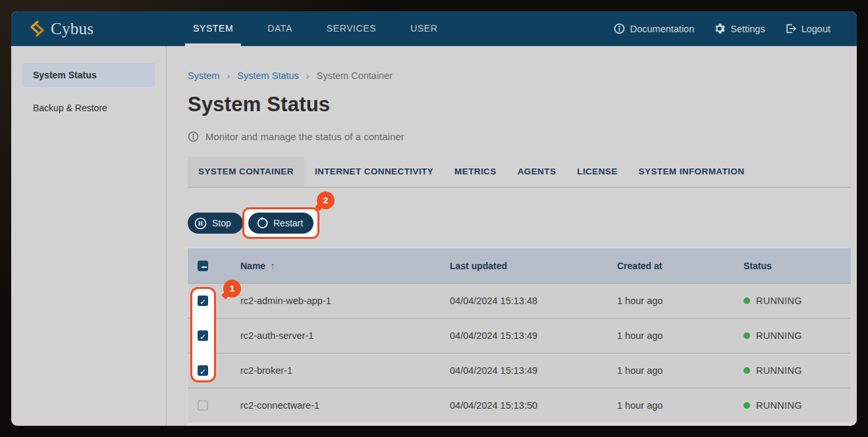 The image size is (868, 437). Describe the element at coordinates (790, 29) in the screenshot. I see `logout-icon` at that location.